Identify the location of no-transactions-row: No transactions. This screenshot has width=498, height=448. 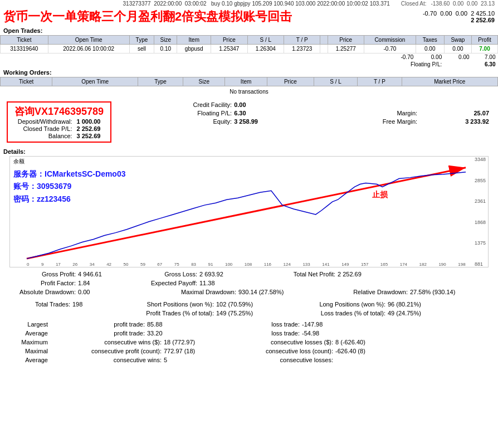
(250, 92).